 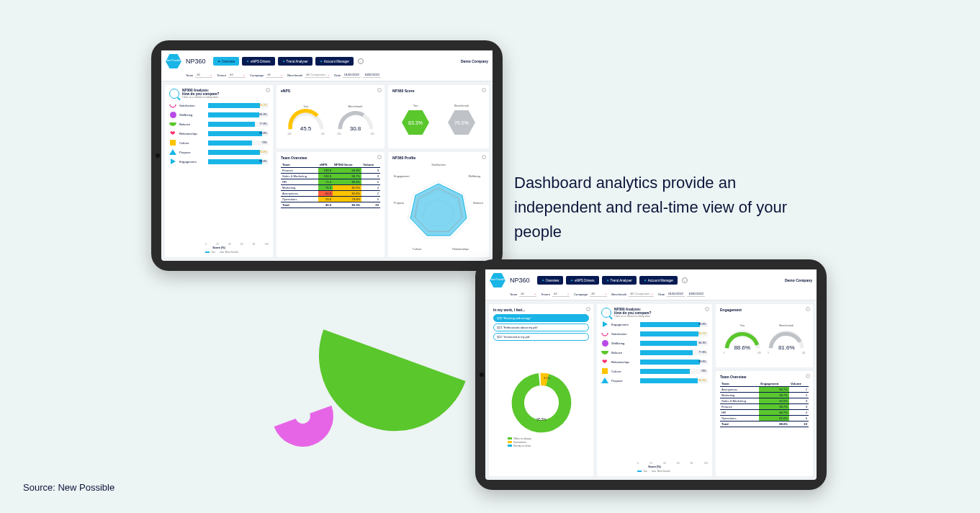 I want to click on table-row: Sales & Marketing100.090.7%3, so click(x=331, y=177).